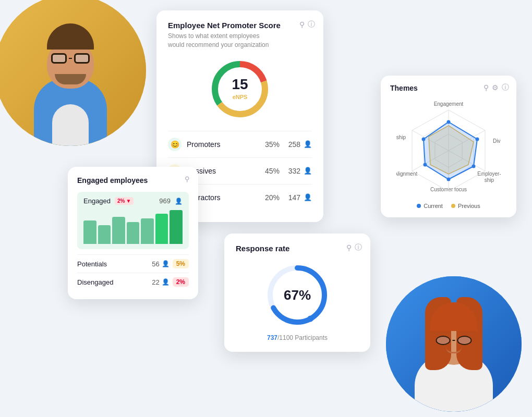  What do you see at coordinates (73, 73) in the screenshot?
I see `man-avatar` at bounding box center [73, 73].